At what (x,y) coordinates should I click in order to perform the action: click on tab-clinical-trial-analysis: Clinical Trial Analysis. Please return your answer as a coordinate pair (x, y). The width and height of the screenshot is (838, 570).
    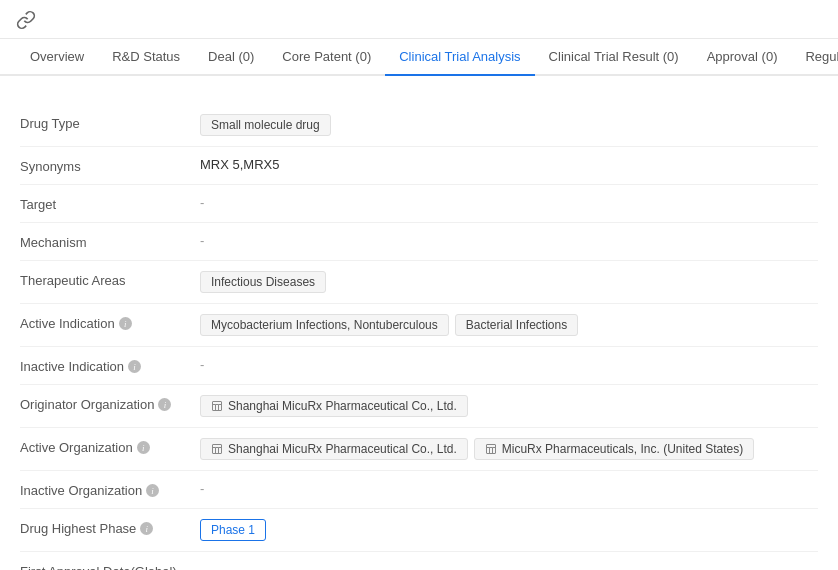
    Looking at the image, I should click on (460, 58).